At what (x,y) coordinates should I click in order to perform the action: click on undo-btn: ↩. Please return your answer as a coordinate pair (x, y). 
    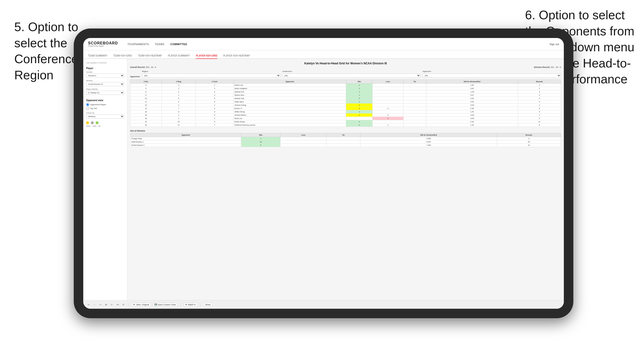
    Looking at the image, I should click on (89, 305).